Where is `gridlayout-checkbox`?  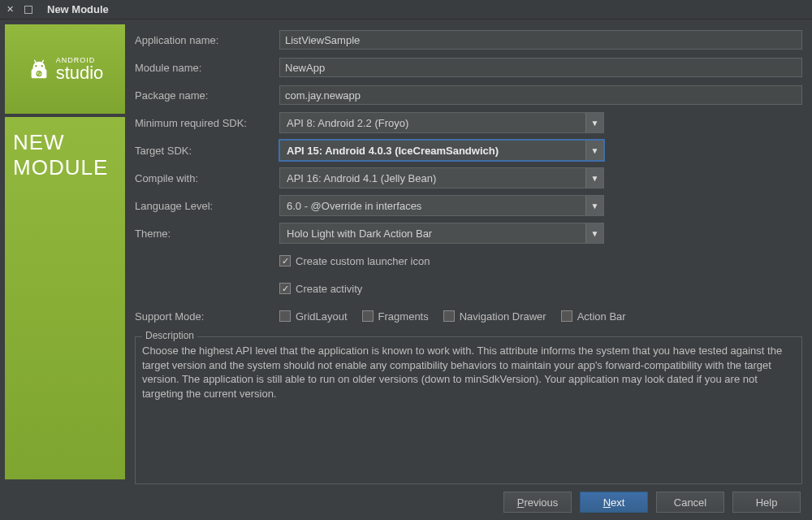
gridlayout-checkbox is located at coordinates (285, 316).